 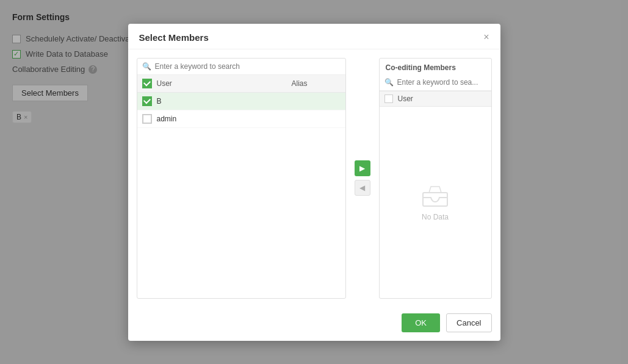 What do you see at coordinates (242, 84) in the screenshot?
I see `left-table-header: User Alias` at bounding box center [242, 84].